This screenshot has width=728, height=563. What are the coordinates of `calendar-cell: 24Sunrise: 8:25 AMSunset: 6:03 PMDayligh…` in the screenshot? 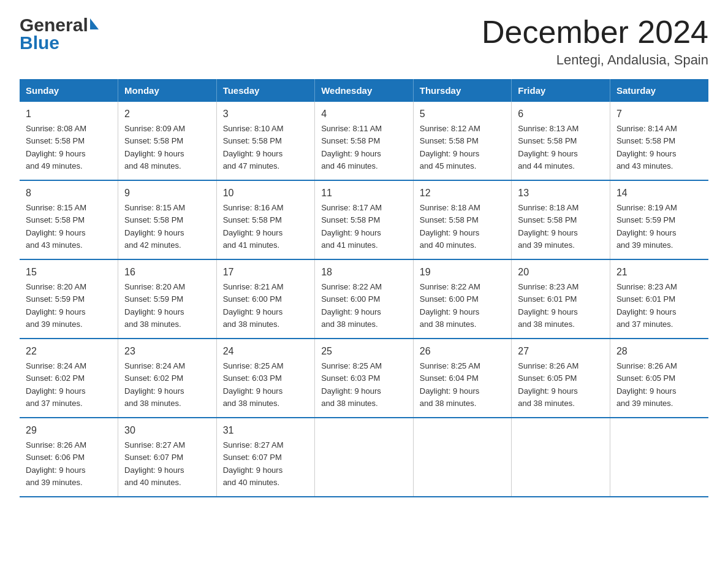 It's located at (266, 378).